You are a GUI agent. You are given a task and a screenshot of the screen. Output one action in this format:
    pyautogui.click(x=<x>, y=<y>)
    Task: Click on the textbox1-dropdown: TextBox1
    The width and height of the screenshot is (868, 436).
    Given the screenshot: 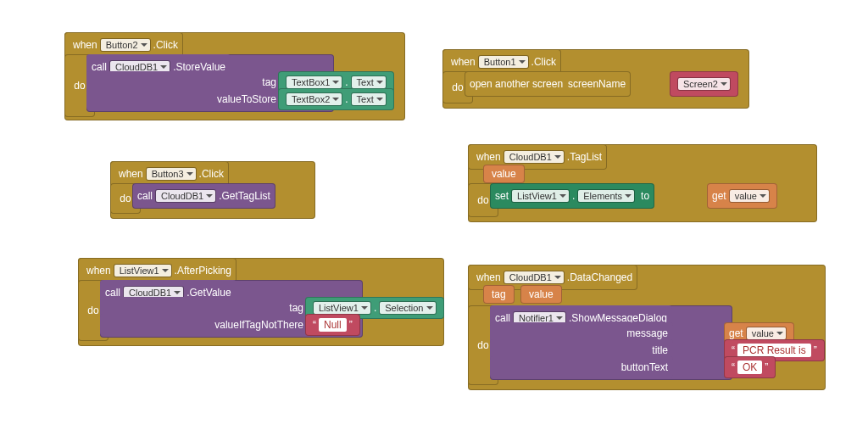 What is the action you would take?
    pyautogui.click(x=314, y=82)
    